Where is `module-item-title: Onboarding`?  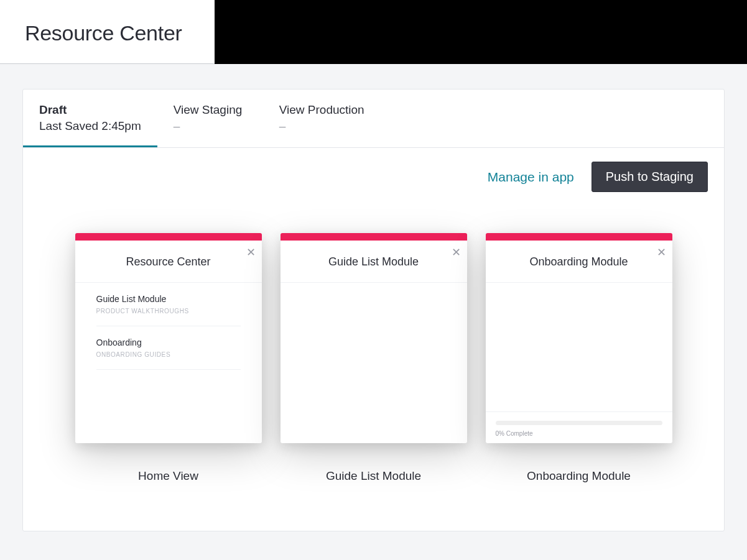
module-item-title: Onboarding is located at coordinates (169, 342).